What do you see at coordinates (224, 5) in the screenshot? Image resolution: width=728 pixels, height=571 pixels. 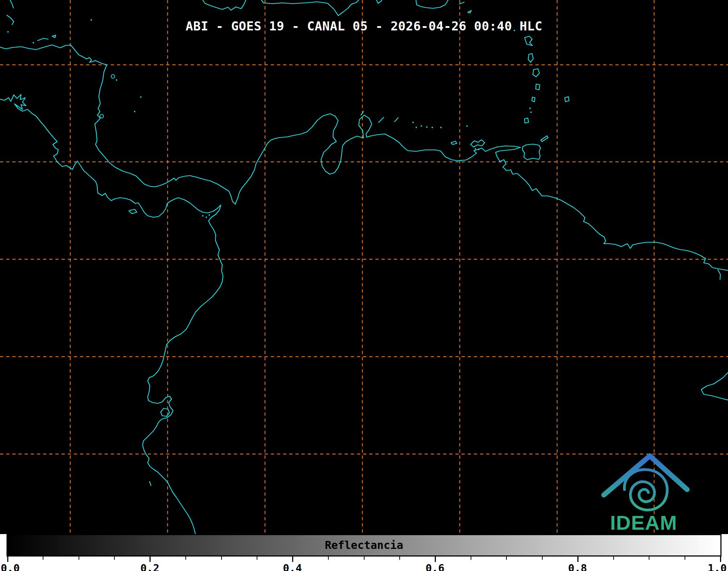 I see `jamaica-coast` at bounding box center [224, 5].